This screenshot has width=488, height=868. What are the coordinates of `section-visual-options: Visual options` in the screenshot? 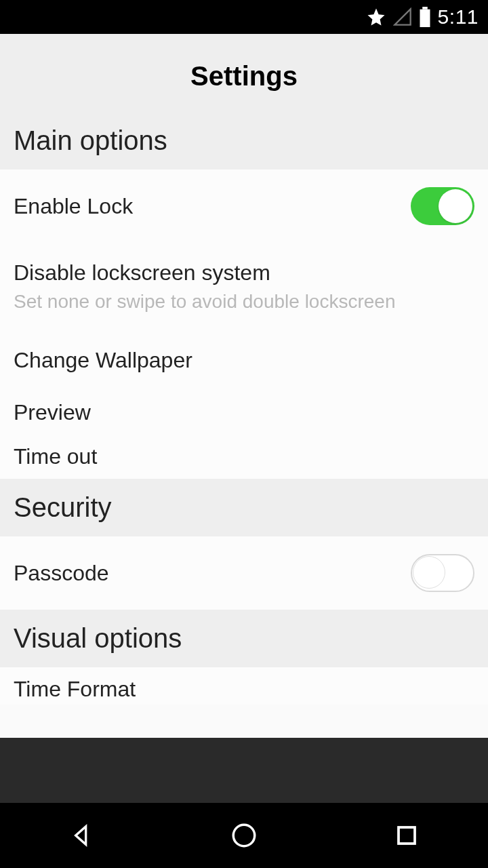 It's located at (244, 639).